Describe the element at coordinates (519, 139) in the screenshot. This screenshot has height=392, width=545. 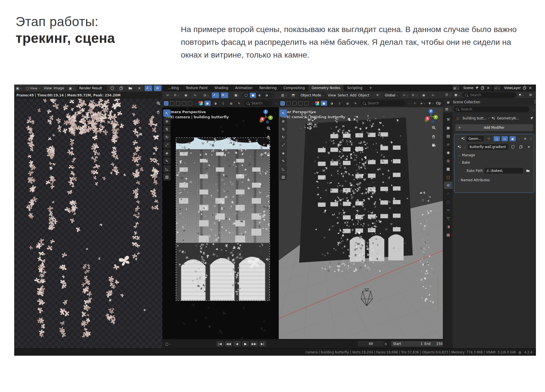
I see `extras-dropdown-icon: ⌄` at that location.